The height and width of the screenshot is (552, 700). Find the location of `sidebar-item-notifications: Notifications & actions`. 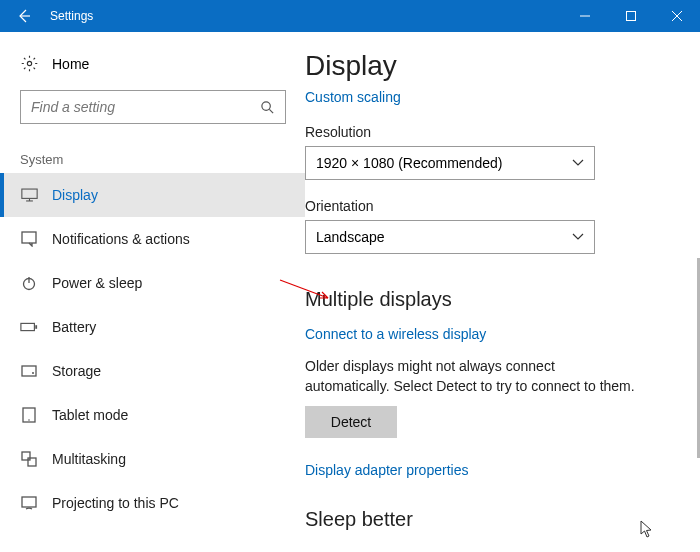

sidebar-item-notifications: Notifications & actions is located at coordinates (152, 239).